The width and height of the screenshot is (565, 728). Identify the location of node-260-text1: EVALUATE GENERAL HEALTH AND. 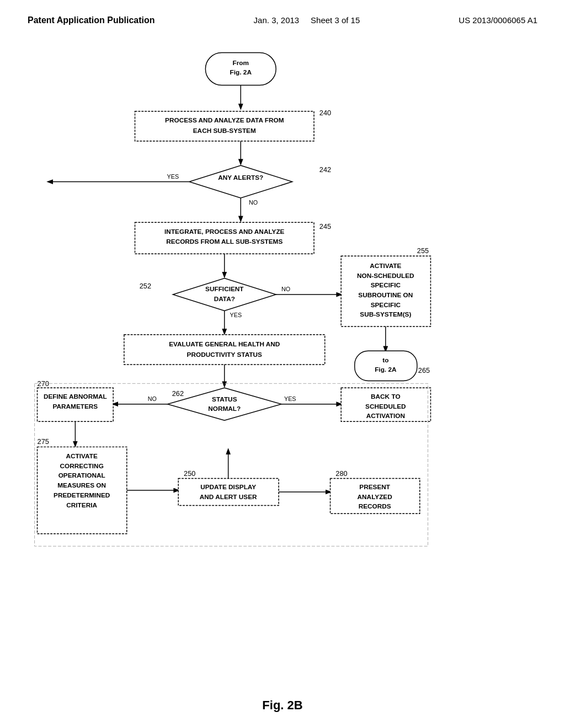
(225, 344).